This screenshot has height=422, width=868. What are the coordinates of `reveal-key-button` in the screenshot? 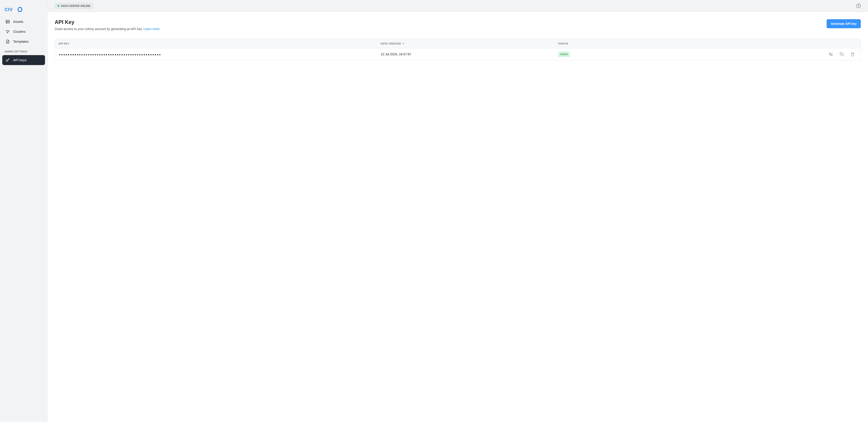 It's located at (831, 54).